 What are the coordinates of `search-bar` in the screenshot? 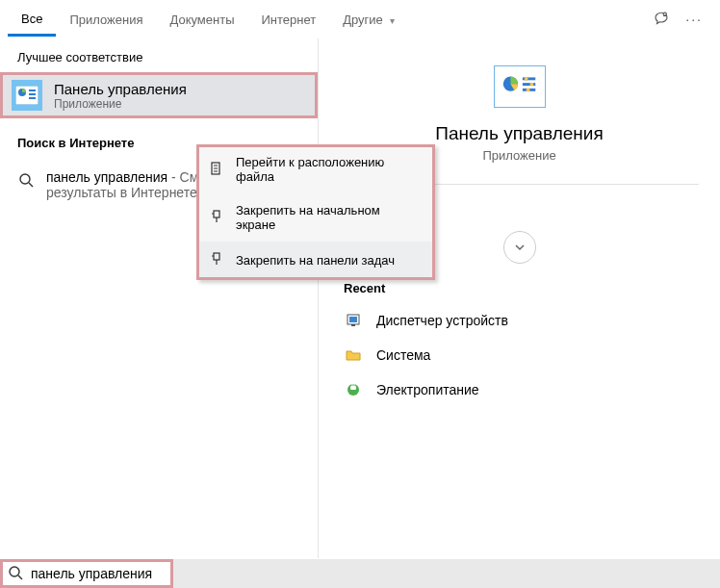 It's located at (87, 574).